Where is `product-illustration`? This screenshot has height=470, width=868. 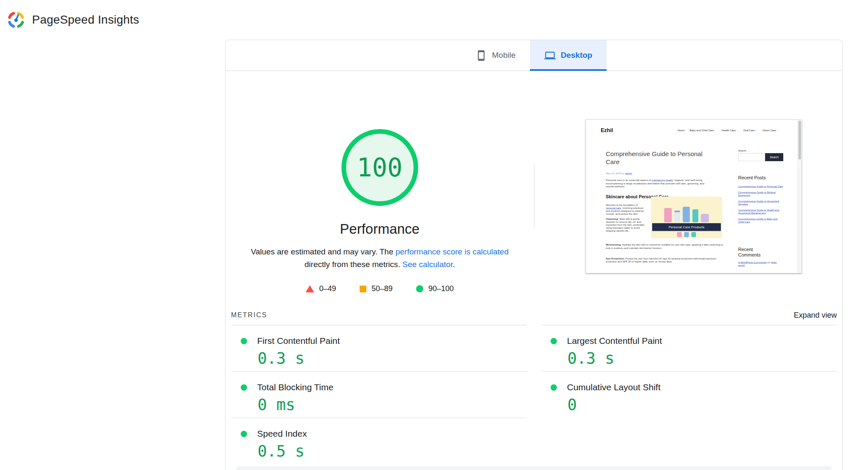 product-illustration is located at coordinates (686, 209).